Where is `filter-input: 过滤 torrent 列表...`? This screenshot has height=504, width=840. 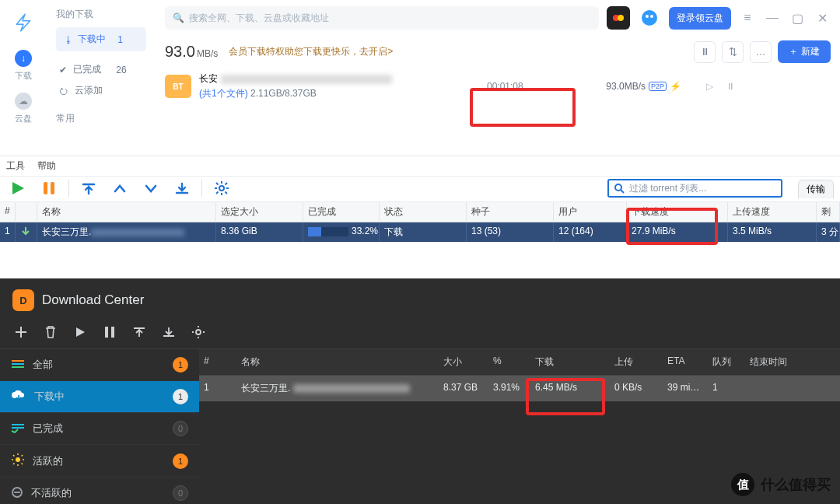
filter-input: 过滤 torrent 列表... is located at coordinates (695, 188).